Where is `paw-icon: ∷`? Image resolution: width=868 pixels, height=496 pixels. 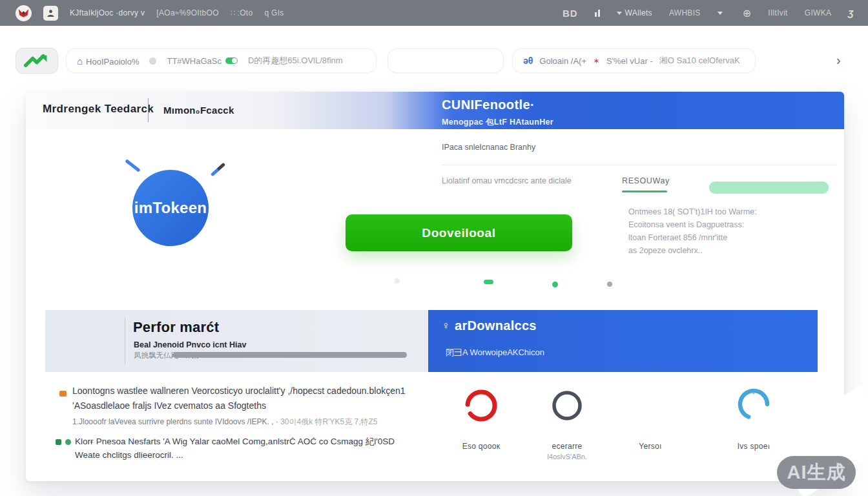 paw-icon: ∷ is located at coordinates (233, 13).